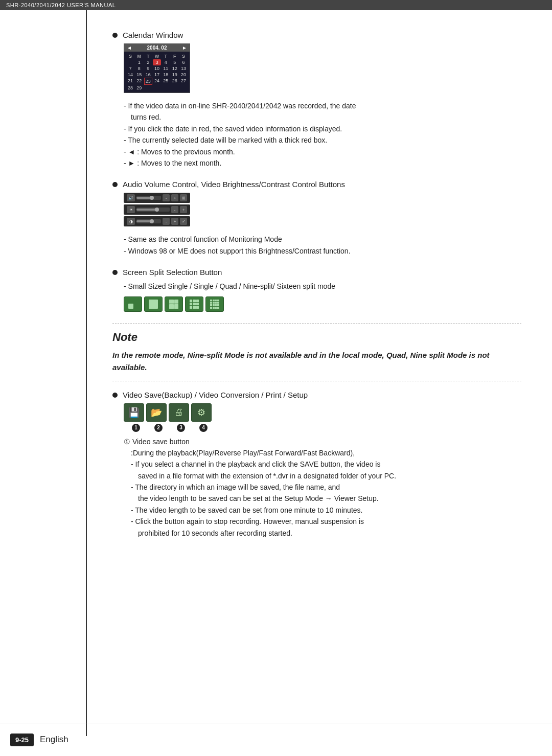  What do you see at coordinates (134, 413) in the screenshot?
I see `save-icon: 💾` at bounding box center [134, 413].